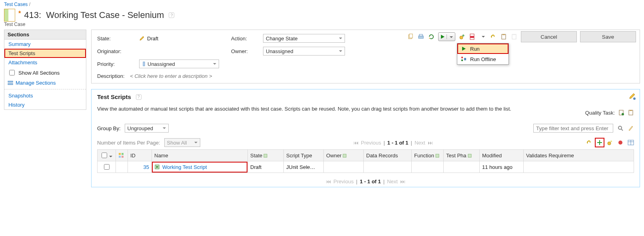 This screenshot has height=236, width=644. I want to click on select-all-checkbox, so click(104, 155).